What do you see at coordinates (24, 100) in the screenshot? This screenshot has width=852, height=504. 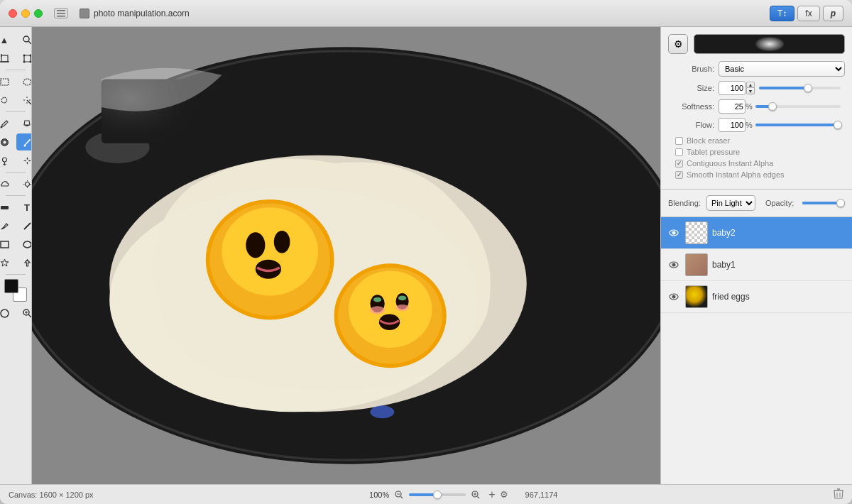 I see `magic-wand-tool` at bounding box center [24, 100].